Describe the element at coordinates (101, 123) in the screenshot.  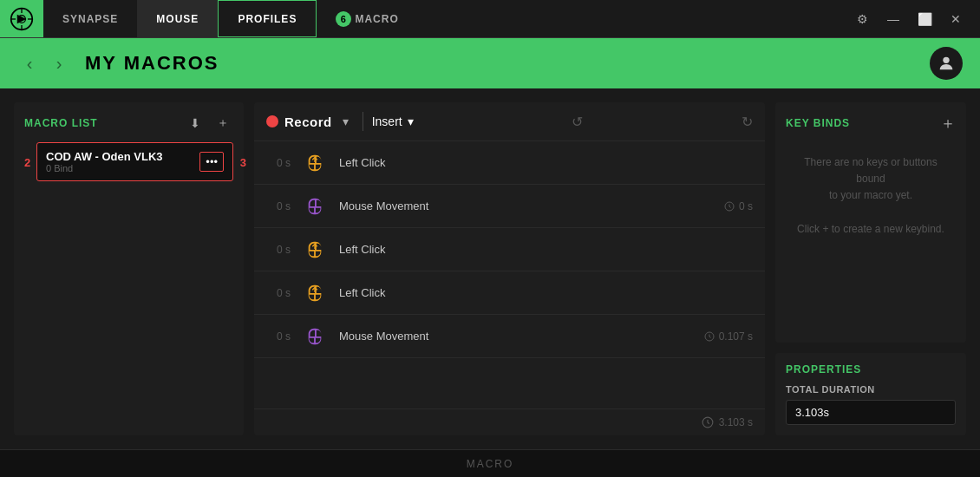
I see `macro-list-title: MACRO LIST` at that location.